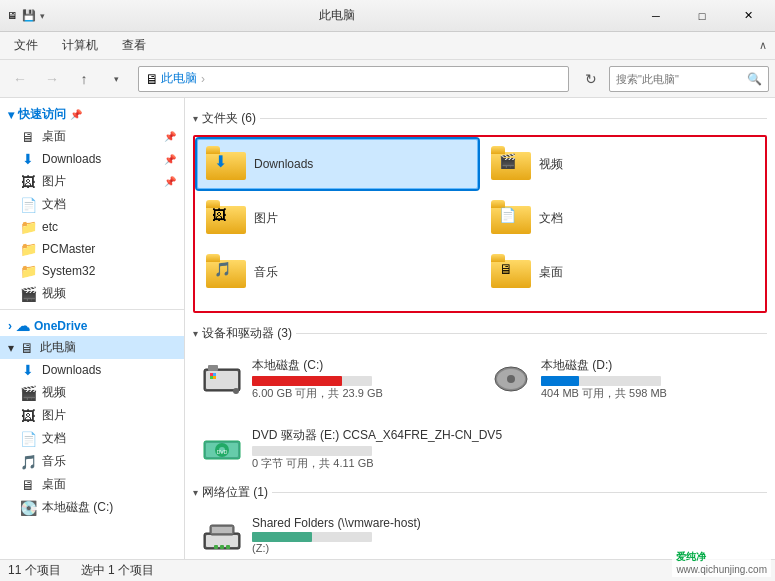 The height and width of the screenshot is (581, 775). What do you see at coordinates (28, 416) in the screenshot?
I see `pictures-icon-pc: 🖼` at bounding box center [28, 416].